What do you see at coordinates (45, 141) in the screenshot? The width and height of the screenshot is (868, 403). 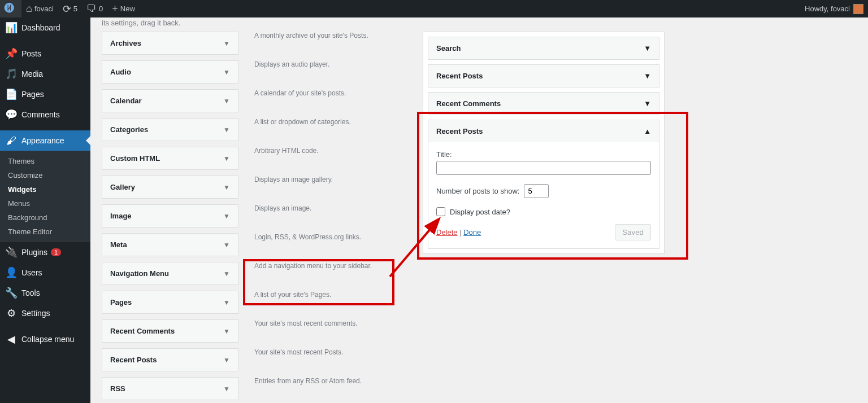 I see `sidebar-item-appearance: 🖌Appearance` at bounding box center [45, 141].